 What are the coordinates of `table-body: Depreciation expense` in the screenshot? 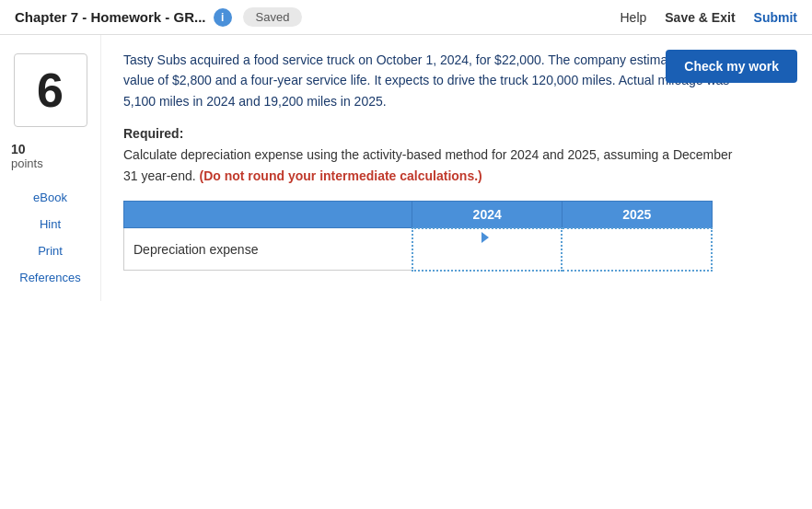 It's located at (418, 249).